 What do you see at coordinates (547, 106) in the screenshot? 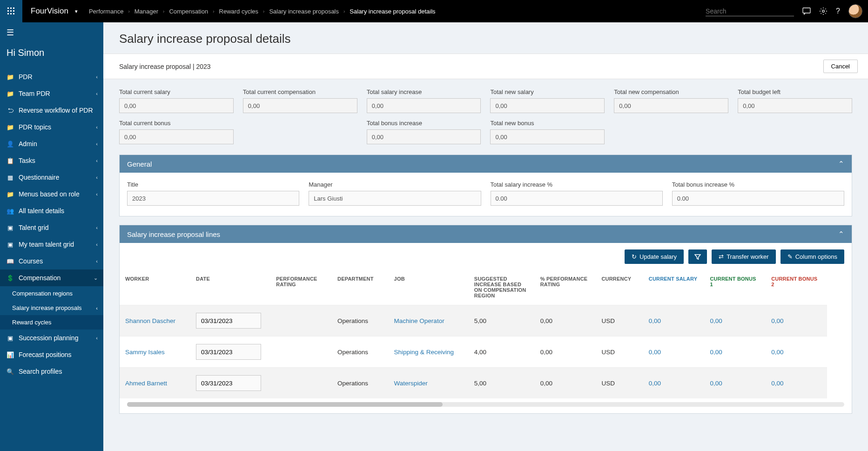
I see `total-new-salary` at bounding box center [547, 106].